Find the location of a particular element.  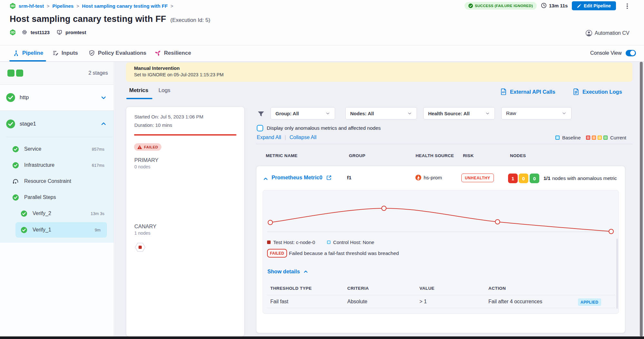

banner-subtitle: Set to IGNORE on 05-Jul-2023 1:15:23 PM is located at coordinates (379, 75).